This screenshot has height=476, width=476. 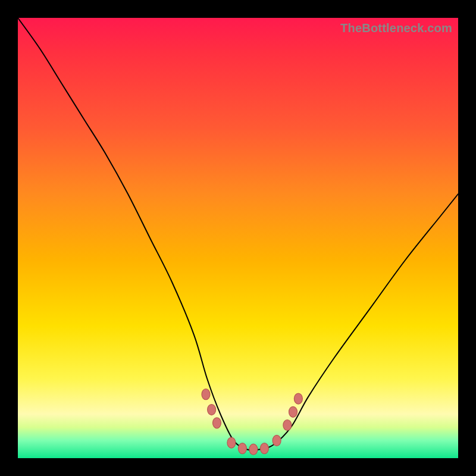 I want to click on curve-markers, so click(x=252, y=422).